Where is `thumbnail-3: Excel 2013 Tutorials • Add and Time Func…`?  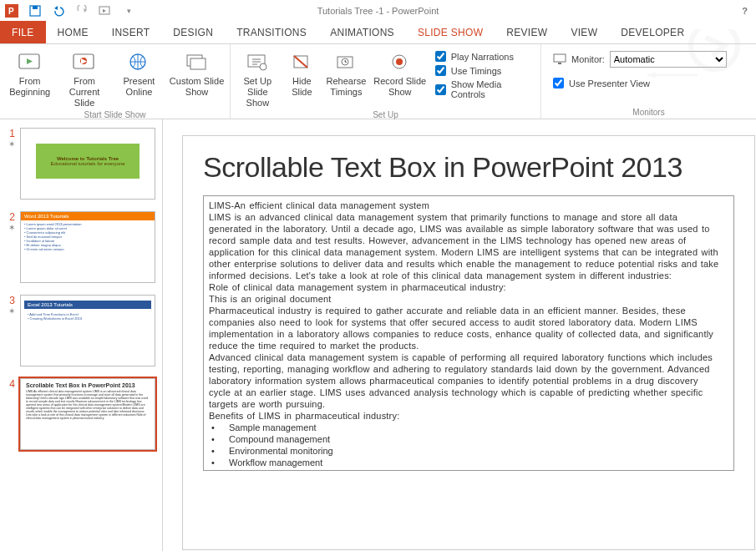 thumbnail-3: Excel 2013 Tutorials • Add and Time Func… is located at coordinates (88, 331).